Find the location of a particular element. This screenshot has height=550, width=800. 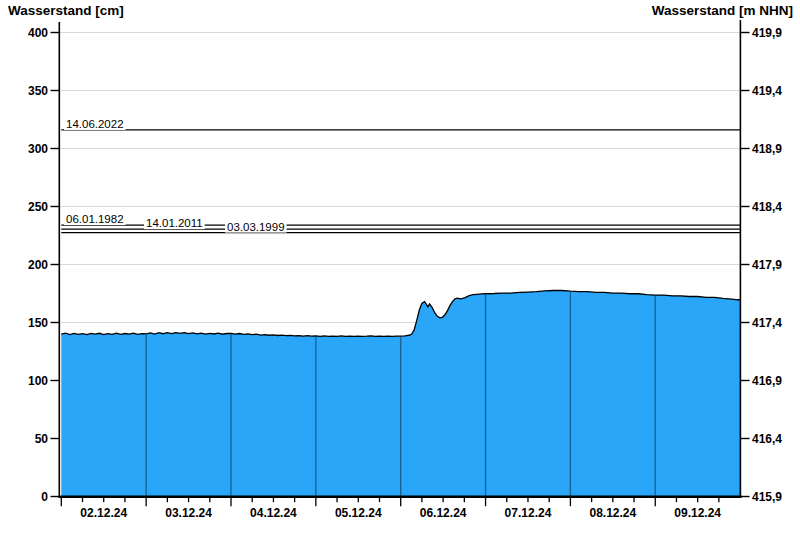

right-axis-tick-label: 417,4 is located at coordinates (767, 323).